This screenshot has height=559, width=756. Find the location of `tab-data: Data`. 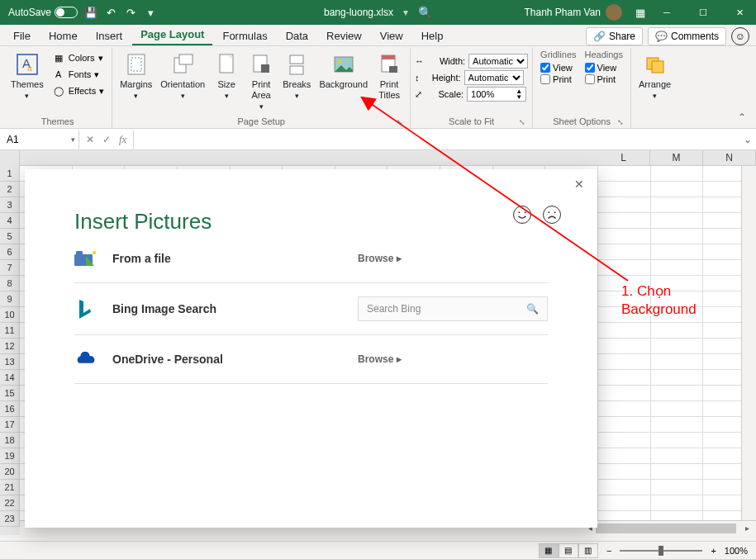

tab-data: Data is located at coordinates (297, 36).